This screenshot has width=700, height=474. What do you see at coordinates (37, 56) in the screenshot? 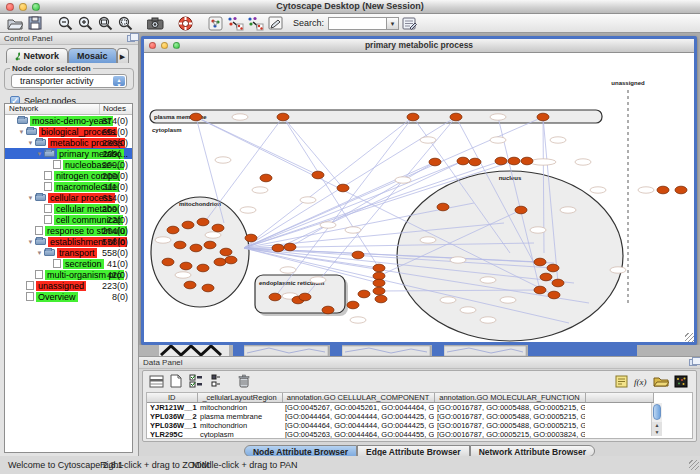
I see `tab-network: Network` at bounding box center [37, 56].